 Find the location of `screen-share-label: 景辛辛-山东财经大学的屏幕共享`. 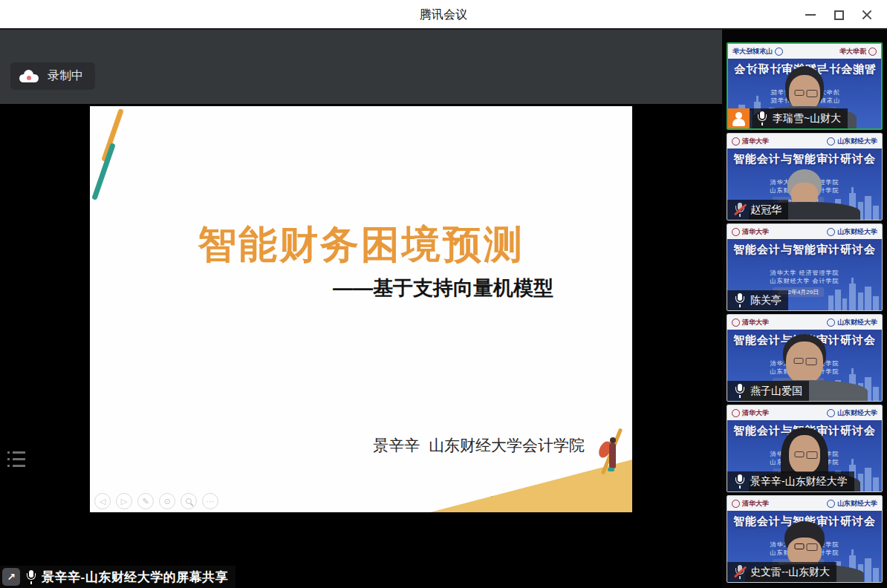

screen-share-label: 景辛辛-山东财经大学的屏幕共享 is located at coordinates (135, 578).